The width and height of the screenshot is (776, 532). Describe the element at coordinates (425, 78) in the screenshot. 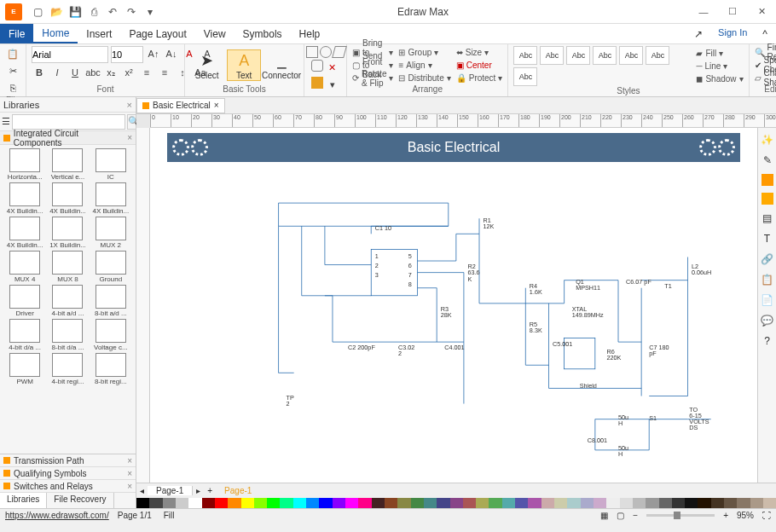

I see `distribute-button: ⊟ Distribute▾` at that location.